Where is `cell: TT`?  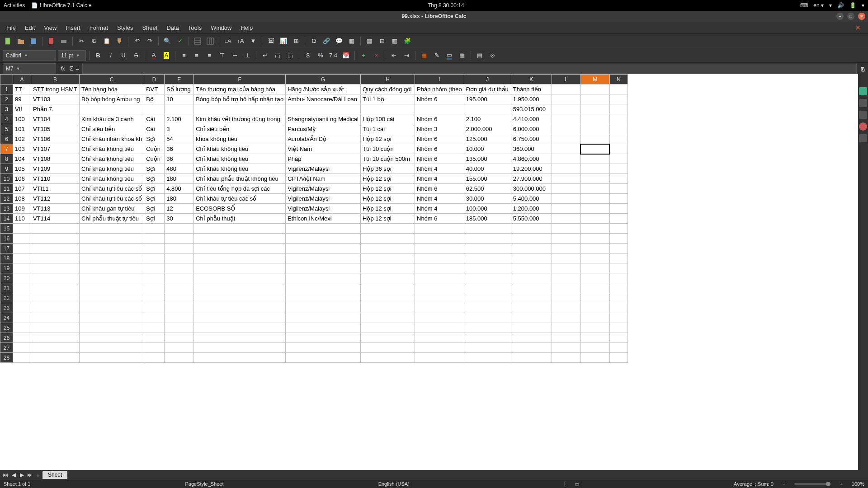
cell: TT is located at coordinates (22, 89).